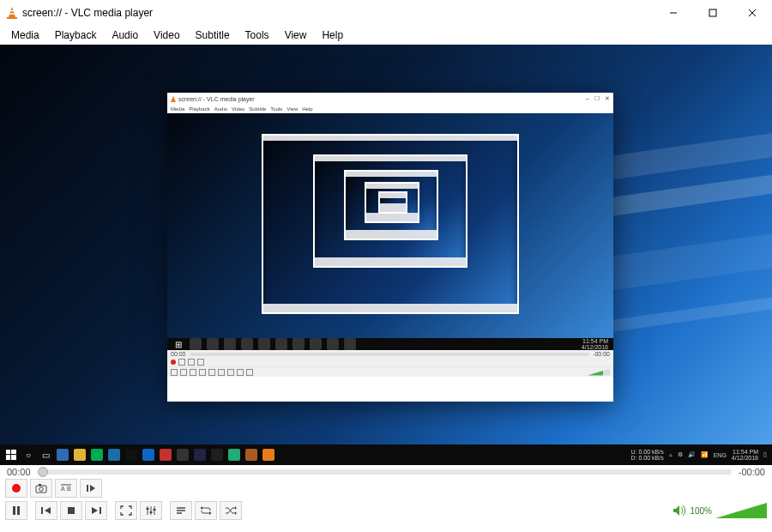 This screenshot has width=772, height=532. I want to click on snapshot-button, so click(41, 488).